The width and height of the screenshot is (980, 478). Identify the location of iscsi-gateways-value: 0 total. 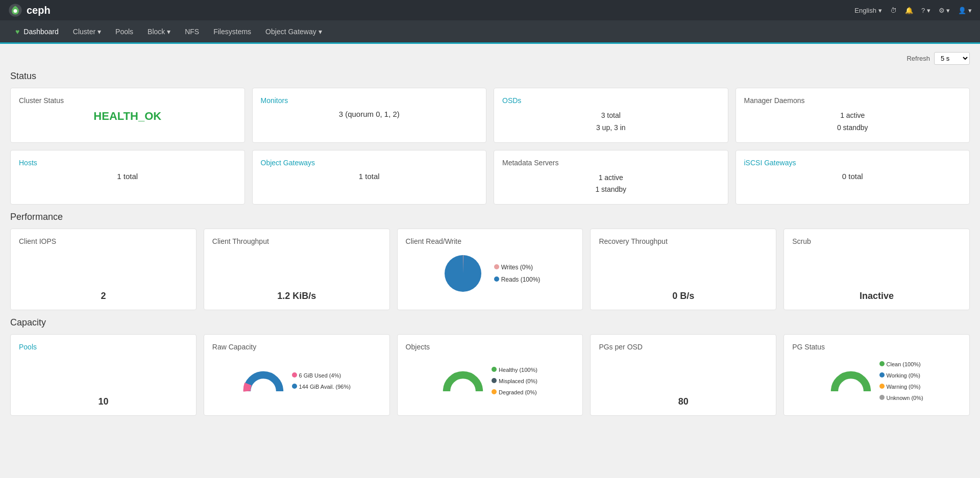
(853, 177).